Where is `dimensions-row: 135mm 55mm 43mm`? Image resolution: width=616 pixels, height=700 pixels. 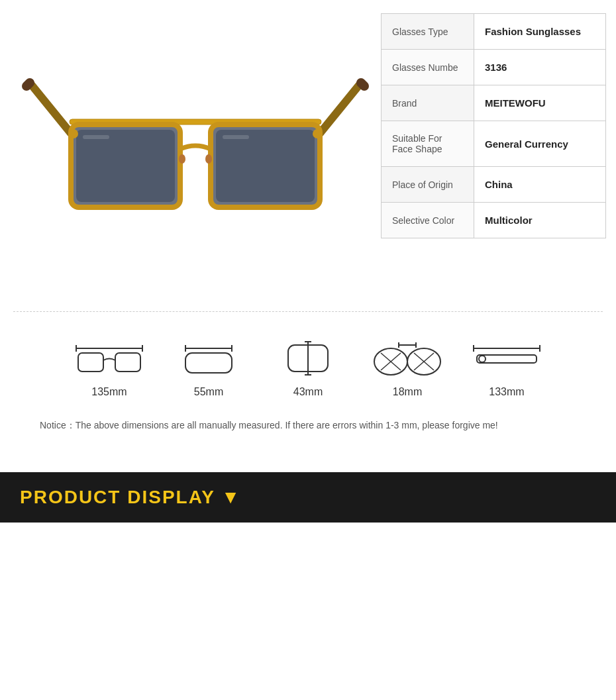 dimensions-row: 135mm 55mm 43mm is located at coordinates (308, 368).